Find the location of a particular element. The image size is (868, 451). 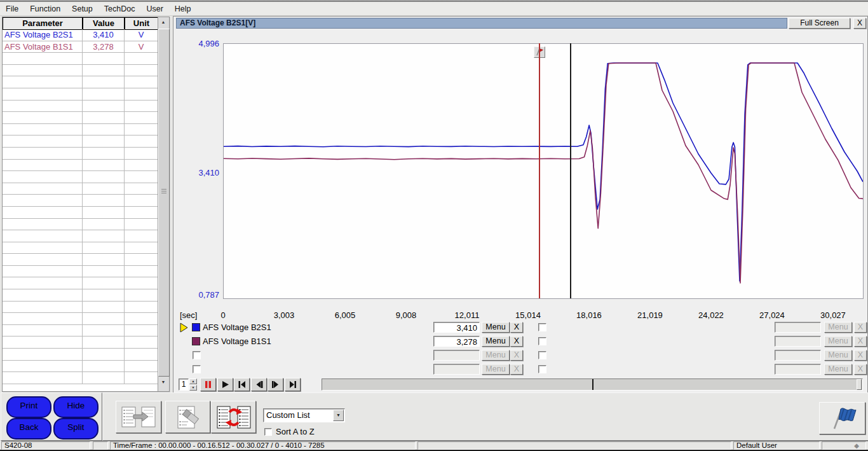

sort-a-to-z-checkbox is located at coordinates (268, 432).